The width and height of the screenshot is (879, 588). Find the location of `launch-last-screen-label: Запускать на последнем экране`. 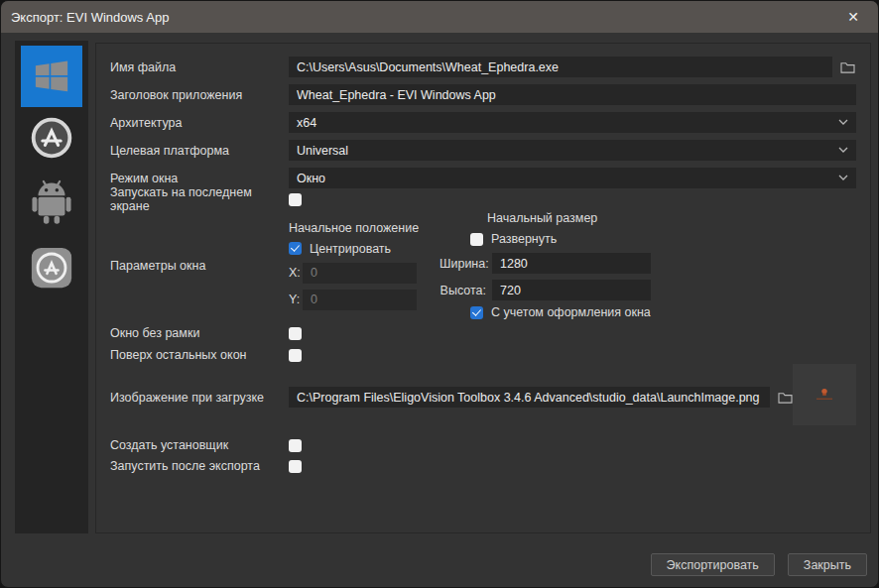

launch-last-screen-label: Запускать на последнем экране is located at coordinates (199, 199).